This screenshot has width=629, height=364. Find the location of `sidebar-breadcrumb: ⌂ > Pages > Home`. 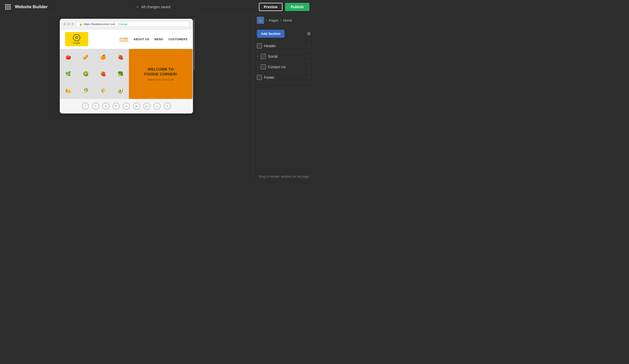

sidebar-breadcrumb: ⌂ > Pages > Home is located at coordinates (284, 21).